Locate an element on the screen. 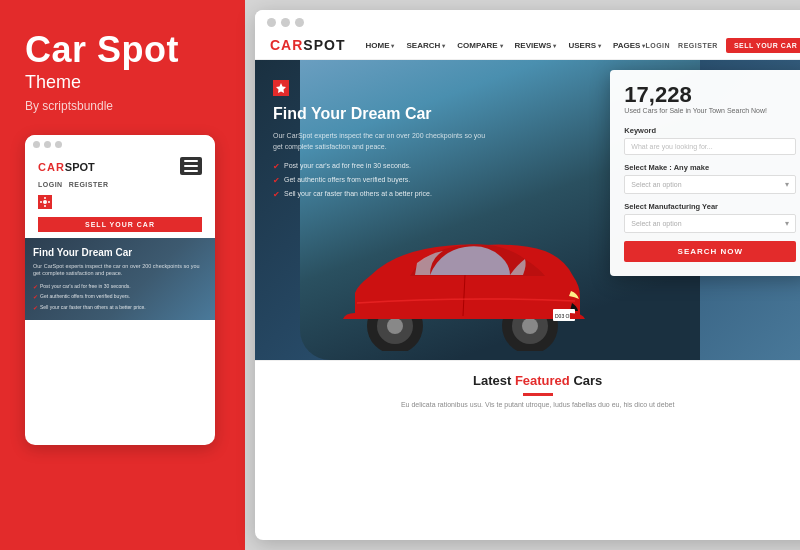 This screenshot has height=550, width=800. hero-title: Find Your Dream Car is located at coordinates (380, 114).